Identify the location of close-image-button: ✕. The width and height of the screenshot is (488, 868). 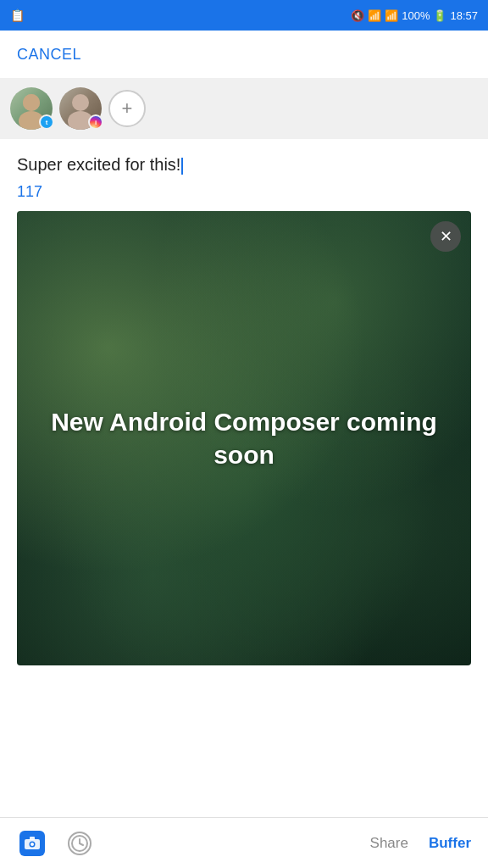
(446, 236).